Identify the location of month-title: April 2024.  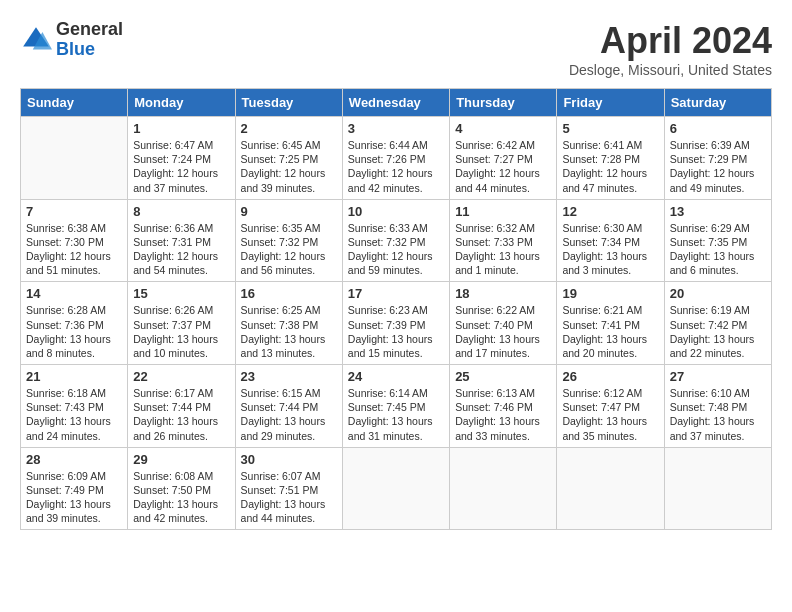
(670, 41).